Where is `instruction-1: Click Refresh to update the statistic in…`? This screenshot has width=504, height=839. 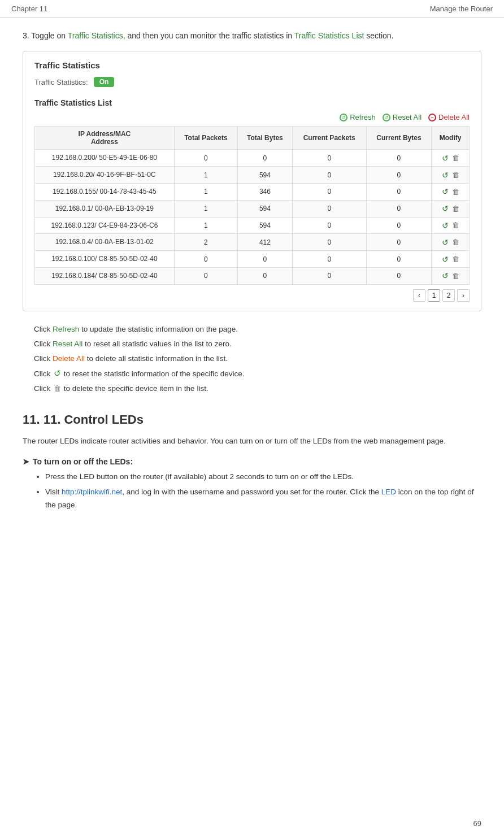 instruction-1: Click Refresh to update the statistic in… is located at coordinates (258, 329).